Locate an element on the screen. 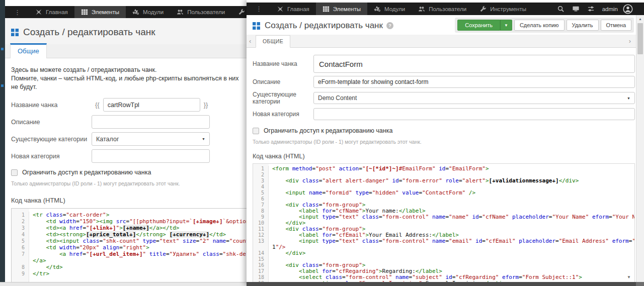 The width and height of the screenshot is (644, 286). code-row: </a> is located at coordinates (130, 260).